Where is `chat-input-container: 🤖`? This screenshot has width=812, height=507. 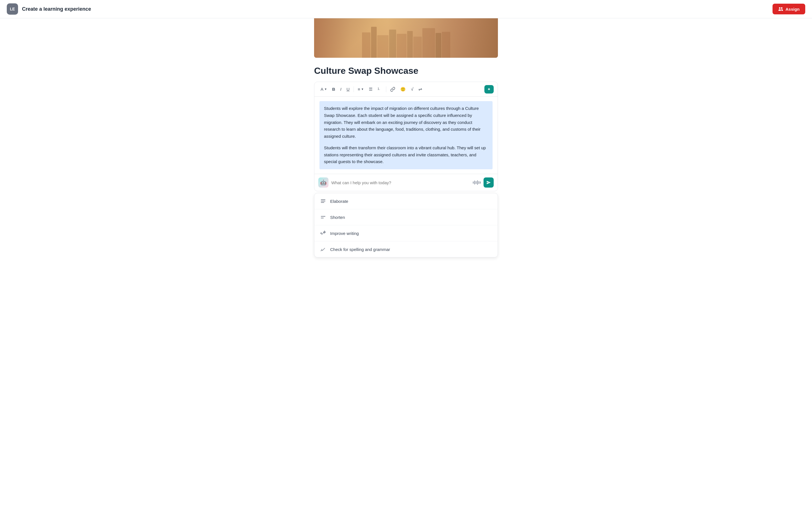 chat-input-container: 🤖 is located at coordinates (406, 182).